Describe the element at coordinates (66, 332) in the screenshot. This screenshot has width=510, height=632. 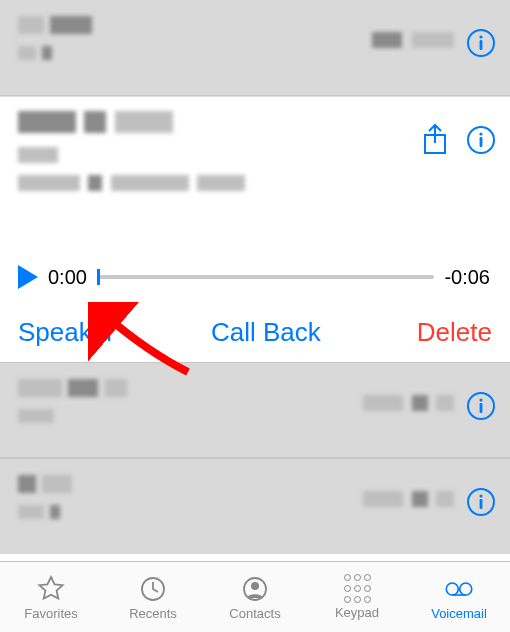
I see `speaker-button: Speaker` at that location.